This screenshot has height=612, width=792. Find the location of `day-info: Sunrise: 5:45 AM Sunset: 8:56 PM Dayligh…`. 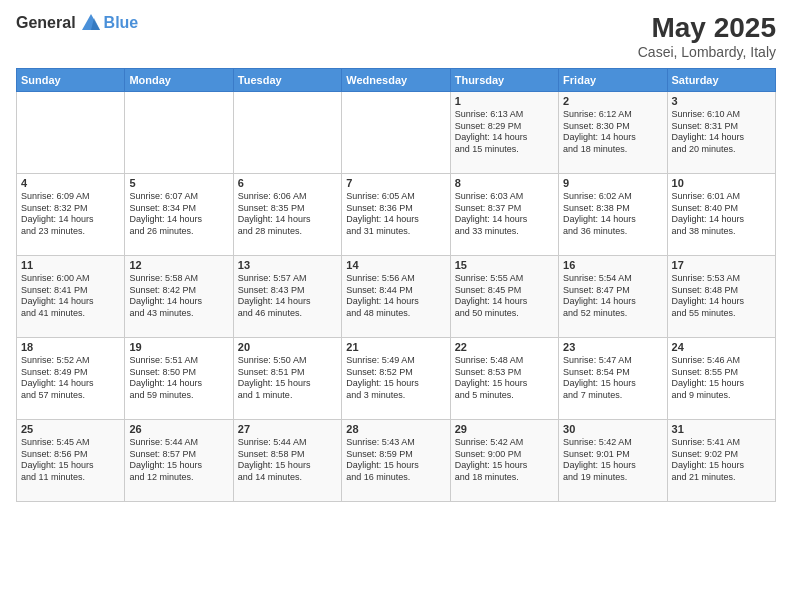

day-info: Sunrise: 5:45 AM Sunset: 8:56 PM Dayligh… is located at coordinates (70, 460).